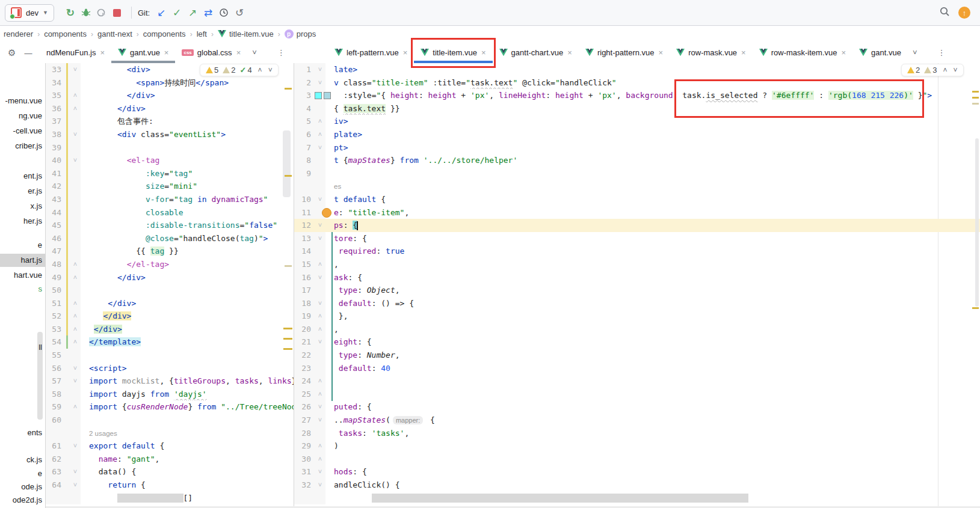 The height and width of the screenshot is (508, 980). What do you see at coordinates (637, 186) in the screenshot?
I see `inlay-hint-row: es` at bounding box center [637, 186].